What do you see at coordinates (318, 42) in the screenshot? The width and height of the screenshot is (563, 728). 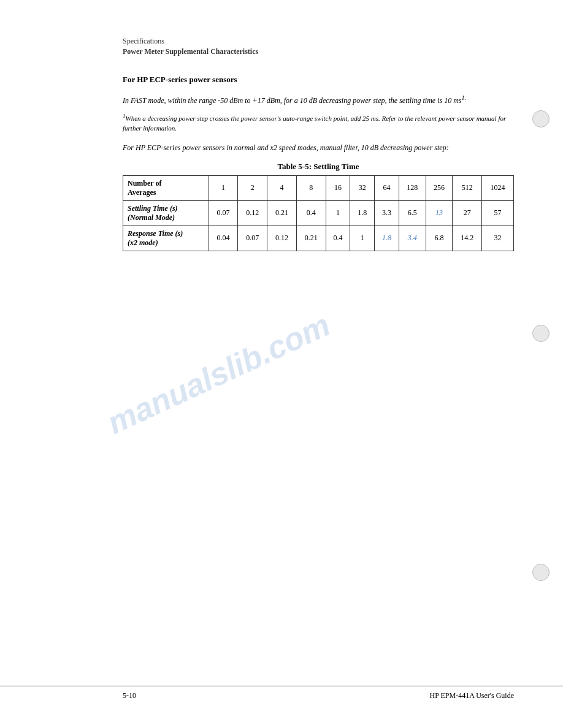 I see `header-line1: Specifications` at bounding box center [318, 42].